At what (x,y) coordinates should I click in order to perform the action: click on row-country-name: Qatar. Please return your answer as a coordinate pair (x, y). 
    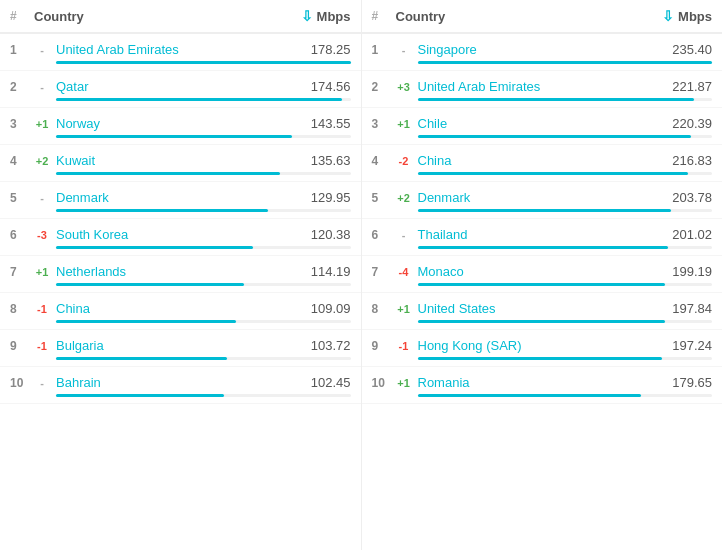
    Looking at the image, I should click on (184, 86).